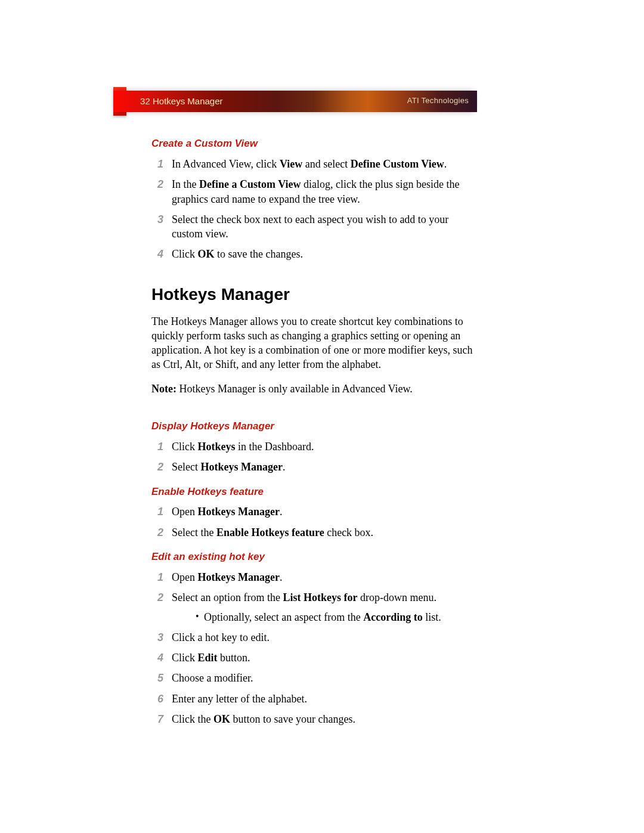 The width and height of the screenshot is (644, 833). I want to click on step-item: Click a hot key to edit., so click(312, 637).